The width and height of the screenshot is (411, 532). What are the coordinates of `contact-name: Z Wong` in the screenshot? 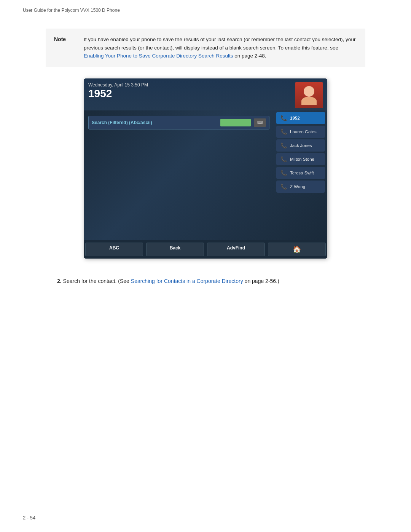 It's located at (298, 187).